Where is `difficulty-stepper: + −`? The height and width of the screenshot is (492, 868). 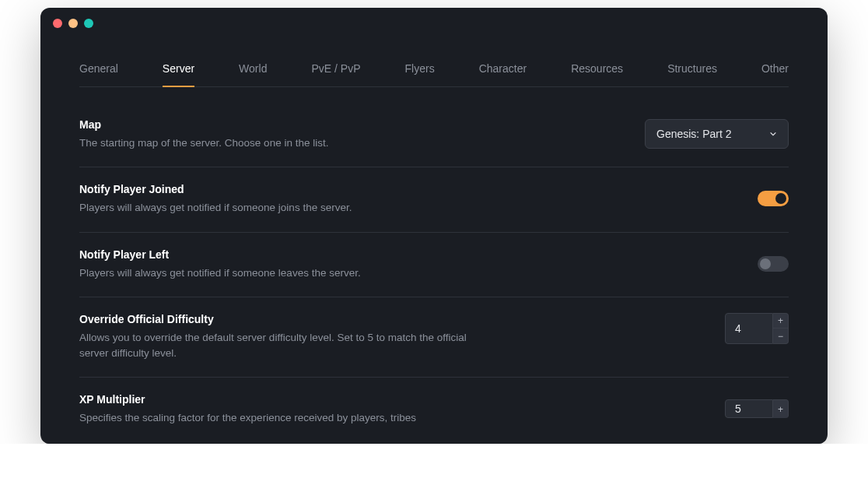 difficulty-stepper: + − is located at coordinates (757, 329).